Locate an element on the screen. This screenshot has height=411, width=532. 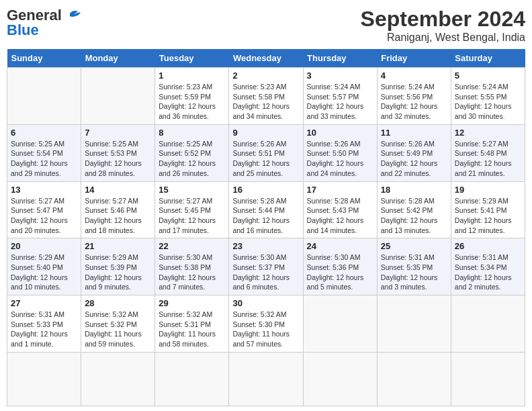
calendar-cell: 26 Sunrise: 5:31 AMSunset: 5:34 PMDaylig… is located at coordinates (488, 267).